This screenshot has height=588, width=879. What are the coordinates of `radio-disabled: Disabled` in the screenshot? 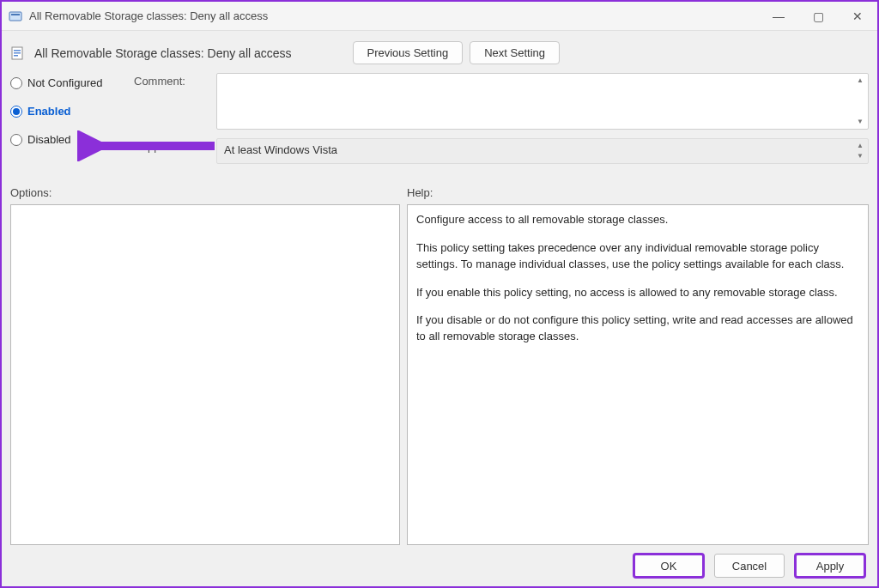 It's located at (65, 139).